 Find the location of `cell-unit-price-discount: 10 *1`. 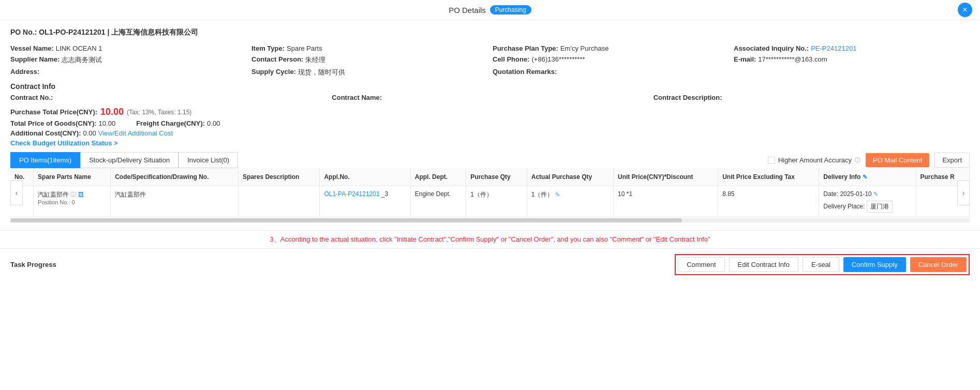

cell-unit-price-discount: 10 *1 is located at coordinates (666, 202).